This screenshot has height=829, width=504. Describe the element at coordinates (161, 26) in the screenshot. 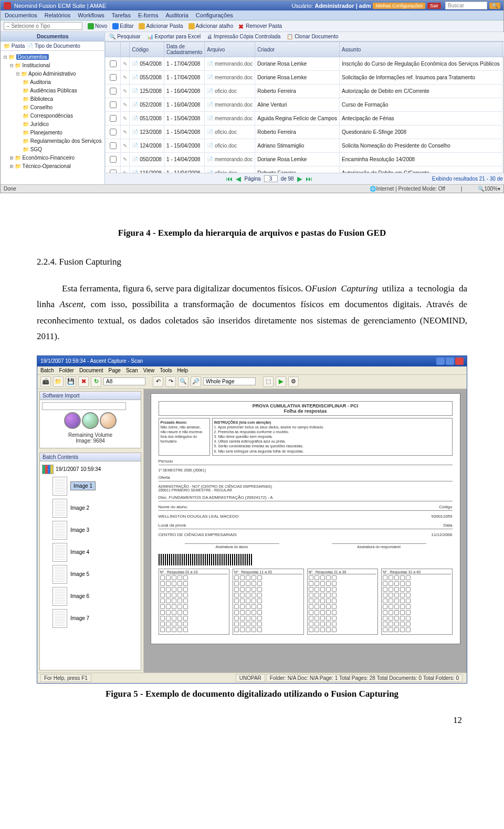

I see `add-pasta-button: Adicionar Pasta` at that location.